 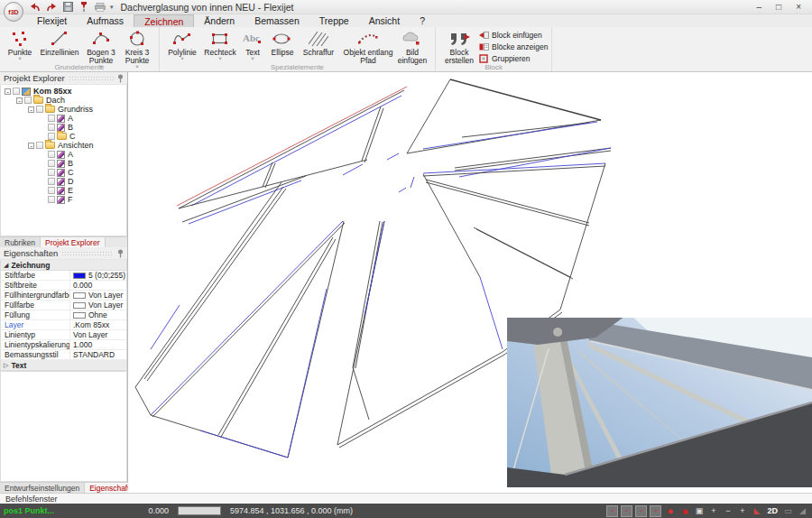 I want to click on property-value: .Kom 85xx, so click(x=97, y=325).